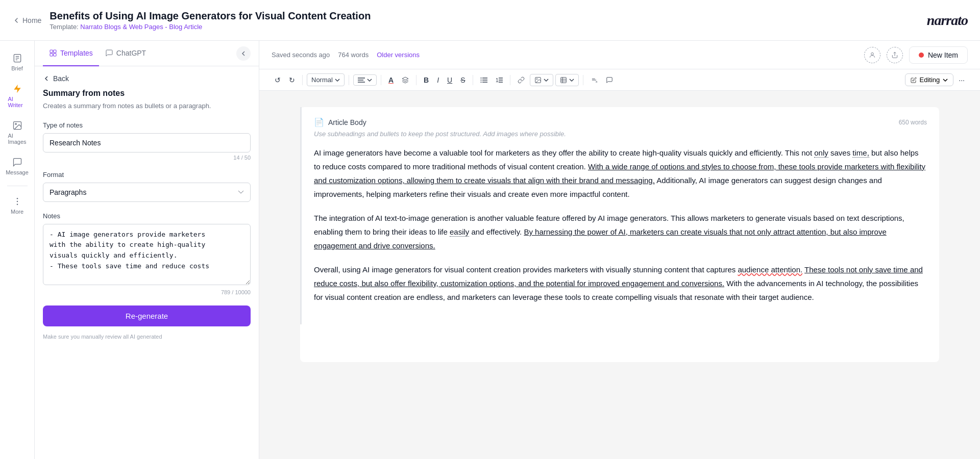 The height and width of the screenshot is (459, 980). Describe the element at coordinates (484, 80) in the screenshot. I see `bullet-list-icon` at that location.